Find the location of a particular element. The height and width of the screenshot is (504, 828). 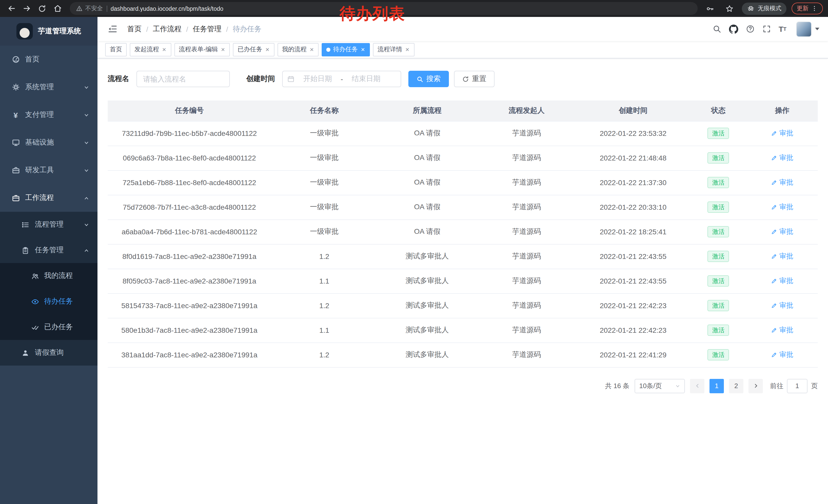

cell-task-name: 1.2 is located at coordinates (325, 355).